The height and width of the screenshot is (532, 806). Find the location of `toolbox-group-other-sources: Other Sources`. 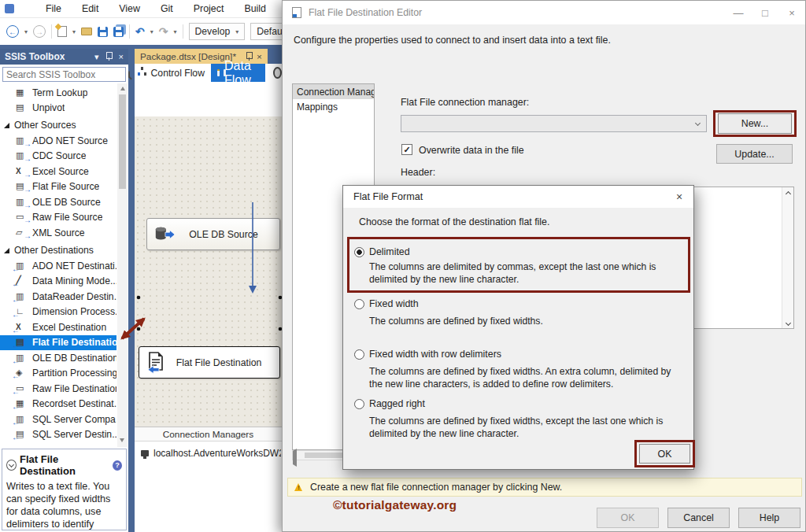

toolbox-group-other-sources: Other Sources is located at coordinates (58, 125).